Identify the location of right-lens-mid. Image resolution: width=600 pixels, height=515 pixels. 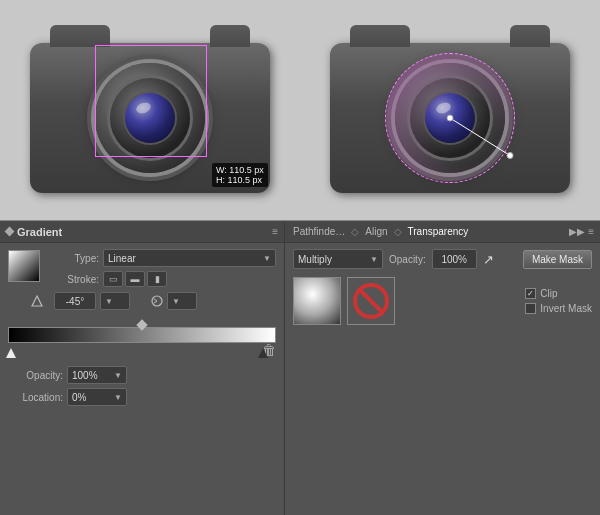
(450, 118).